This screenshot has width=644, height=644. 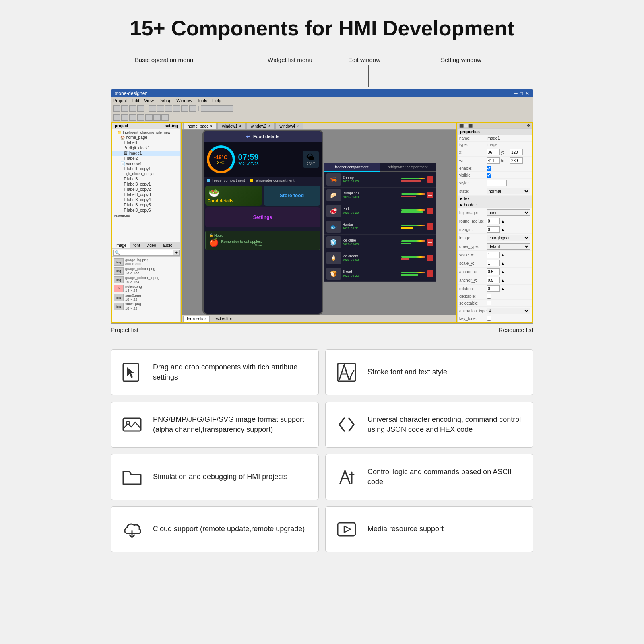 I want to click on prop-label-radius: round_radius:, so click(x=473, y=221).